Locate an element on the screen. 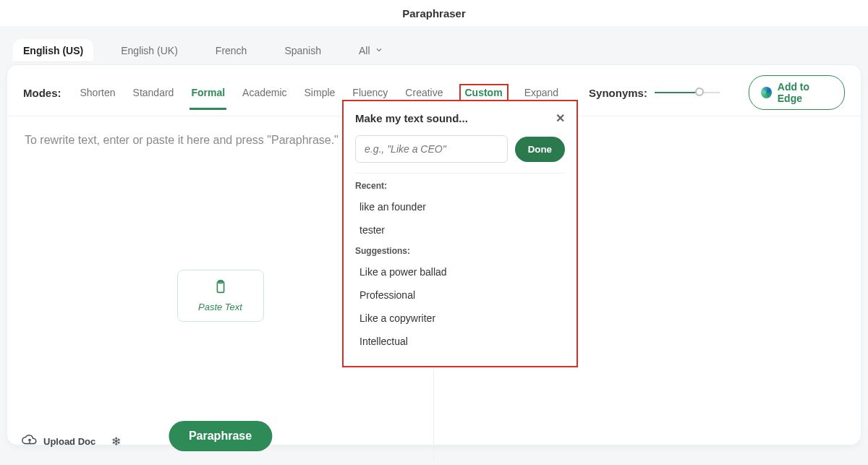 The image size is (868, 465). paste-text-button: Paste Text is located at coordinates (221, 296).